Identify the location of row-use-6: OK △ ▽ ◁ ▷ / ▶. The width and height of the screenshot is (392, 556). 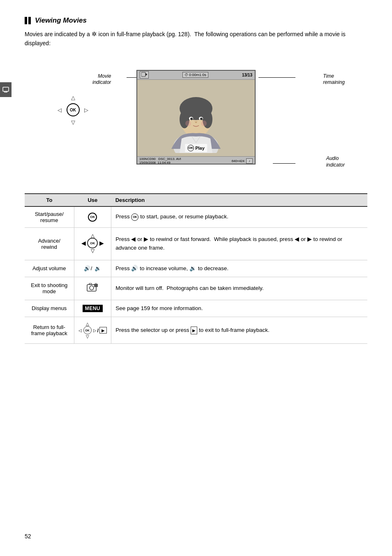
(93, 331).